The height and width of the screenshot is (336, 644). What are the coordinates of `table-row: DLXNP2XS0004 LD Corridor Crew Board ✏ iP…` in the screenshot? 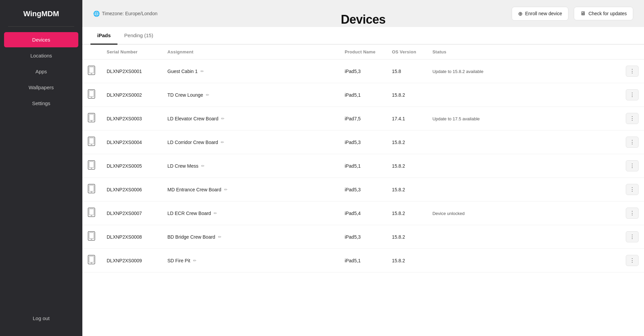 It's located at (363, 142).